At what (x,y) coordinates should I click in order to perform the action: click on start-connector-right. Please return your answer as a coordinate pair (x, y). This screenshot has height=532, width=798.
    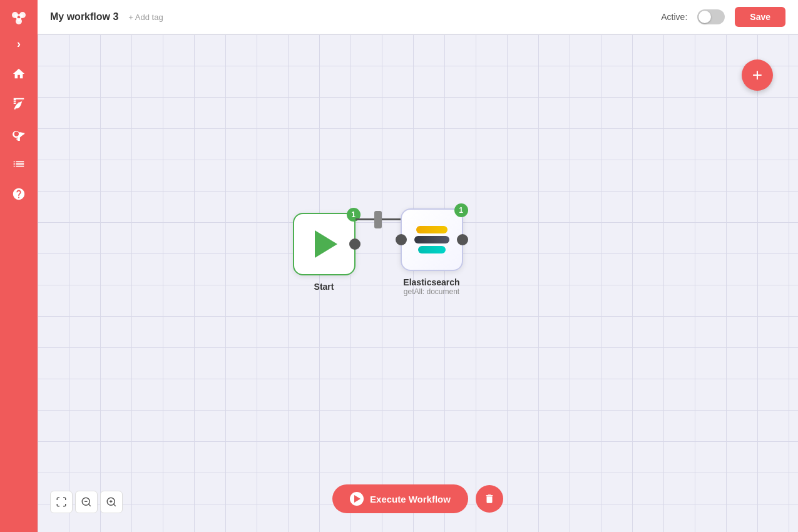
    Looking at the image, I should click on (355, 244).